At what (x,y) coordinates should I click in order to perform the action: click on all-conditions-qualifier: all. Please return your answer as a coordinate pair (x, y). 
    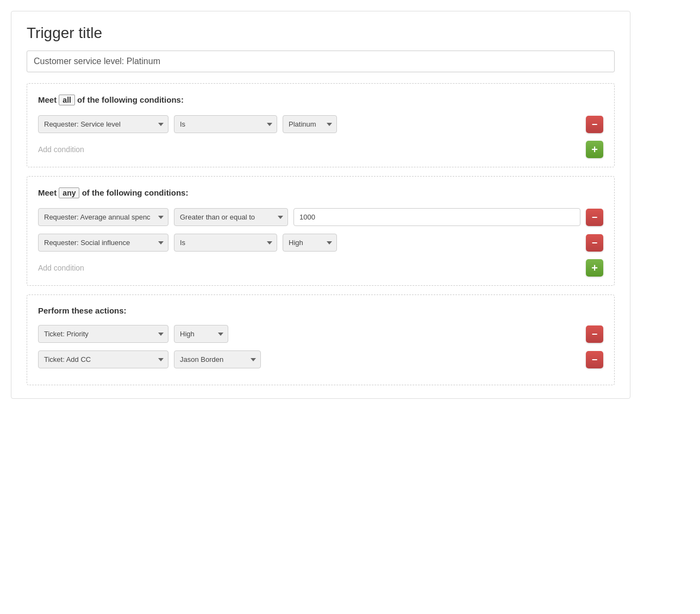
    Looking at the image, I should click on (67, 100).